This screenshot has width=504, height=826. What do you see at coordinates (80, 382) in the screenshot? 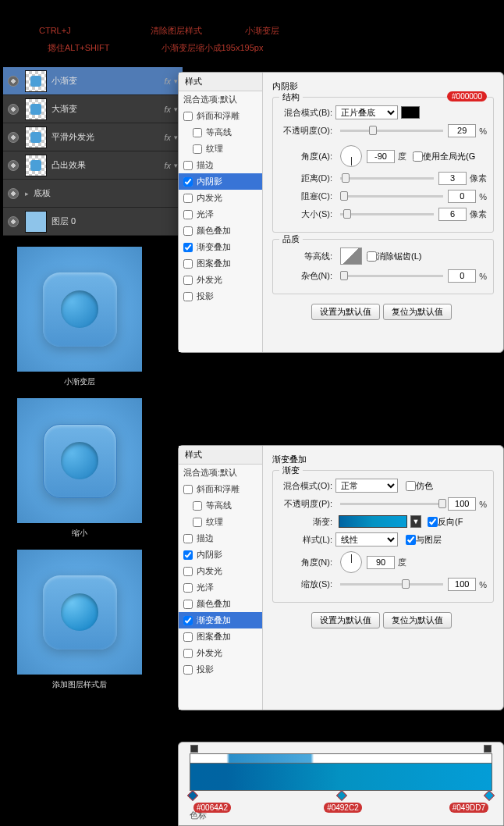
I see `preview-label: 小渐变层` at bounding box center [80, 382].